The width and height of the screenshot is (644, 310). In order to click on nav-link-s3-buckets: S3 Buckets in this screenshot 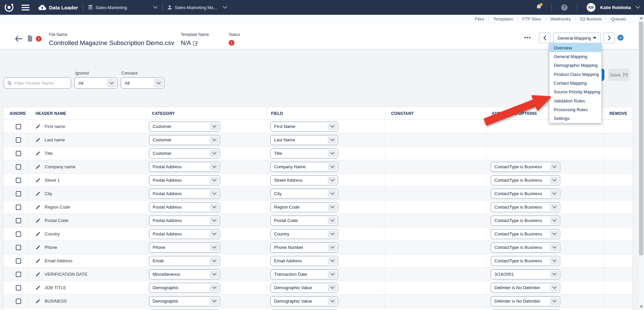, I will do `click(591, 19)`.